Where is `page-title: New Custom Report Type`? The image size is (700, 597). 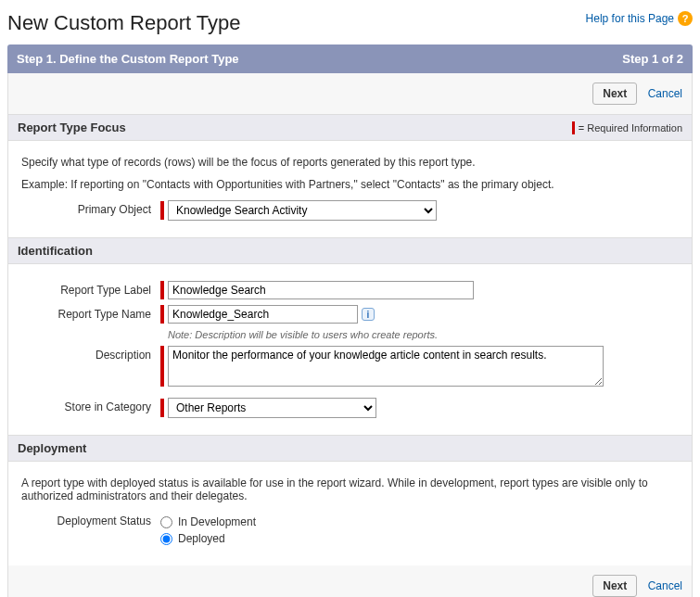 page-title: New Custom Report Type is located at coordinates (124, 23).